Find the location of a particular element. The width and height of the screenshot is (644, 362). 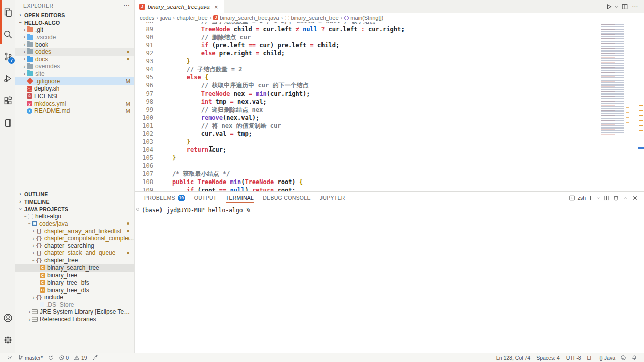

terminal-dropdown-chevron-icon is located at coordinates (599, 198).